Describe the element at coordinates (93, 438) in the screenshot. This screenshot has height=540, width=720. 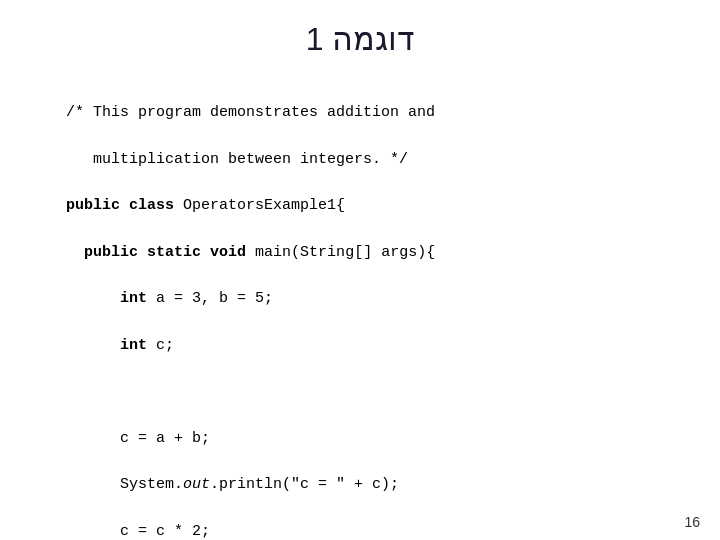
I see `indent4` at that location.